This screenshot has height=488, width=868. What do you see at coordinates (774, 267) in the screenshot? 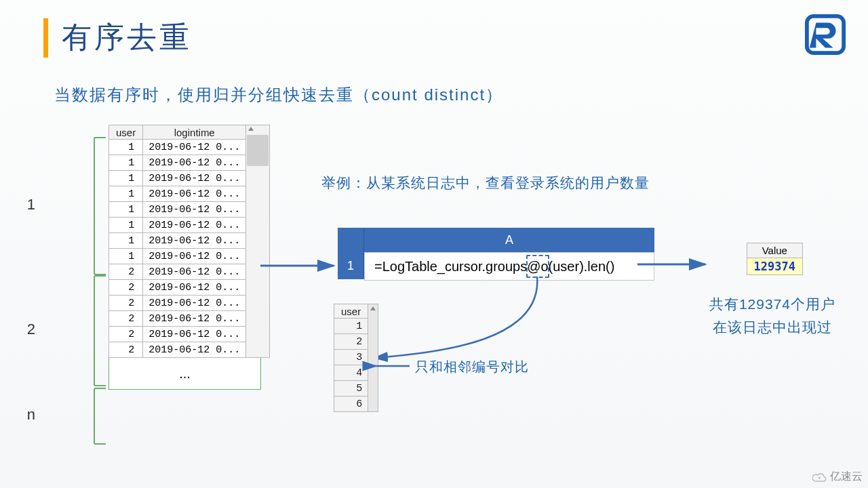
I see `value-number: 129374` at bounding box center [774, 267].